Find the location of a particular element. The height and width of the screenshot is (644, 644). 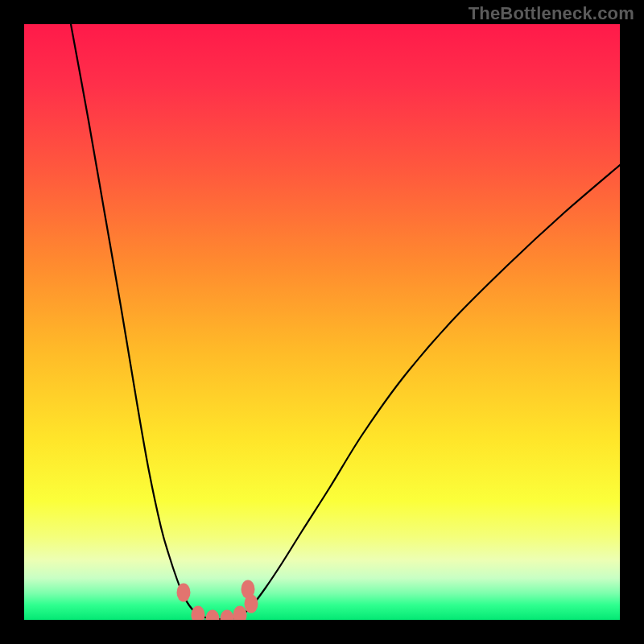

watermark-text: TheBottleneck.com is located at coordinates (551, 14).